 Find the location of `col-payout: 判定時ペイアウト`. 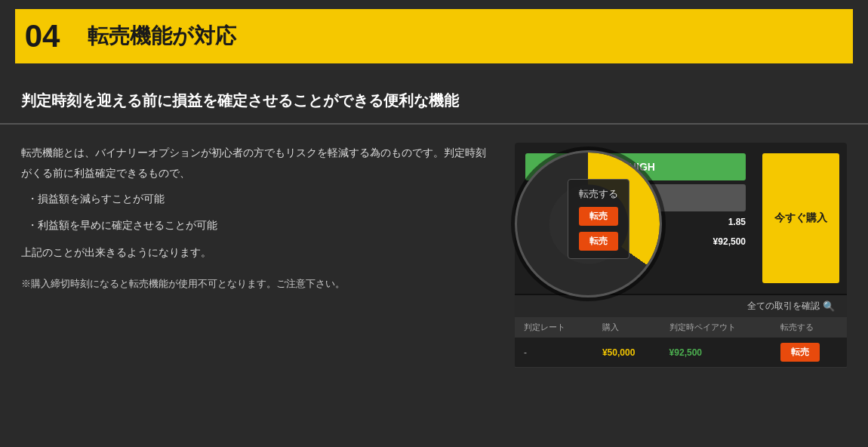

col-payout: 判定時ペイアウト is located at coordinates (716, 328).